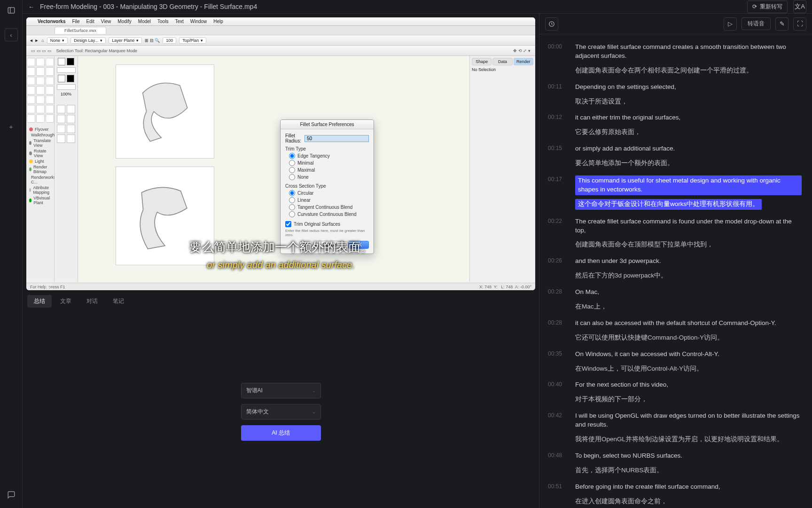  What do you see at coordinates (800, 7) in the screenshot?
I see `translate-icon: 文A` at bounding box center [800, 7].